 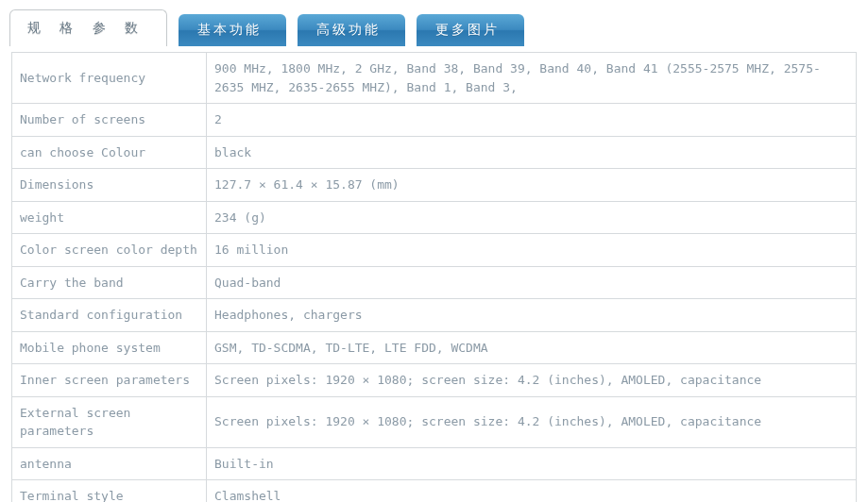 What do you see at coordinates (110, 347) in the screenshot?
I see `spec-label: Mobile phone system` at bounding box center [110, 347].